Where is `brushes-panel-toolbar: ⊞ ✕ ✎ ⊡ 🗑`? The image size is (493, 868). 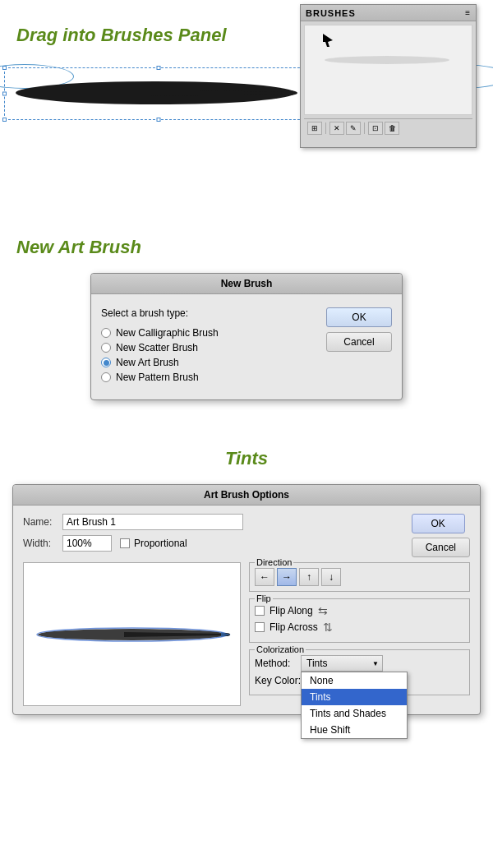 brushes-panel-toolbar: ⊞ ✕ ✎ ⊡ 🗑 is located at coordinates (388, 127).